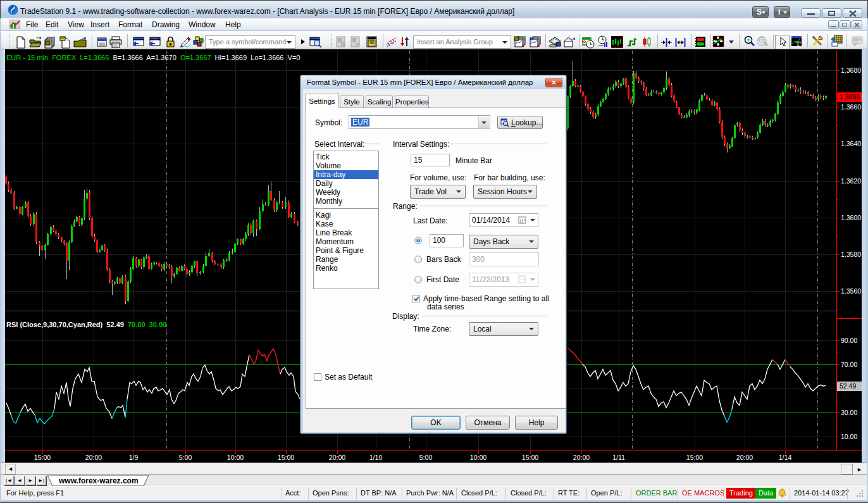  Describe the element at coordinates (798, 44) in the screenshot. I see `svg-text: T` at that location.